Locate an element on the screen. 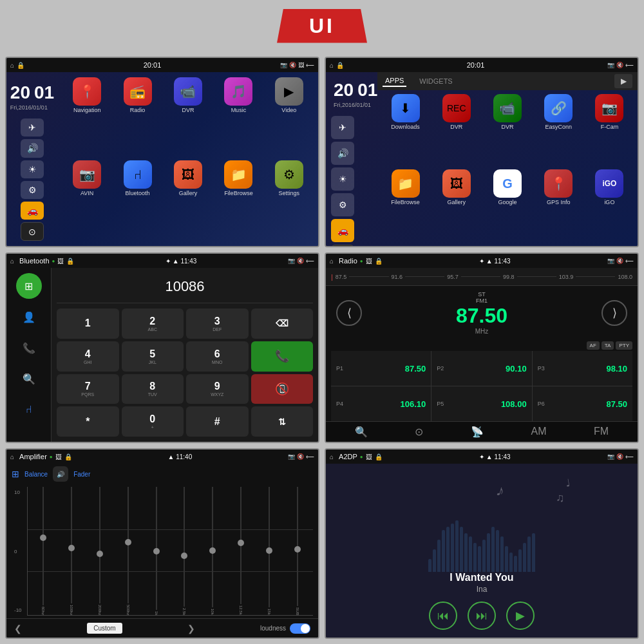 The width and height of the screenshot is (644, 644). back-icon-5: ⟵ is located at coordinates (310, 457).